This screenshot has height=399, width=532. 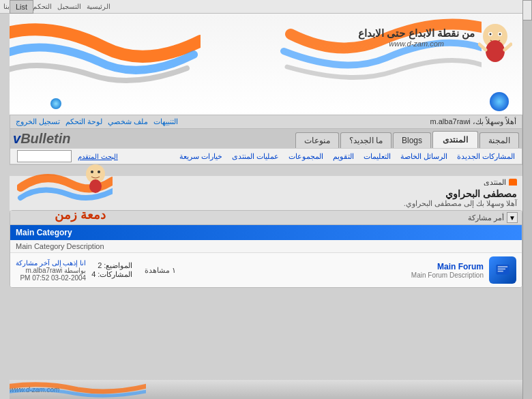 What do you see at coordinates (166, 121) in the screenshot?
I see `link-notifications: التنبيهات` at bounding box center [166, 121].